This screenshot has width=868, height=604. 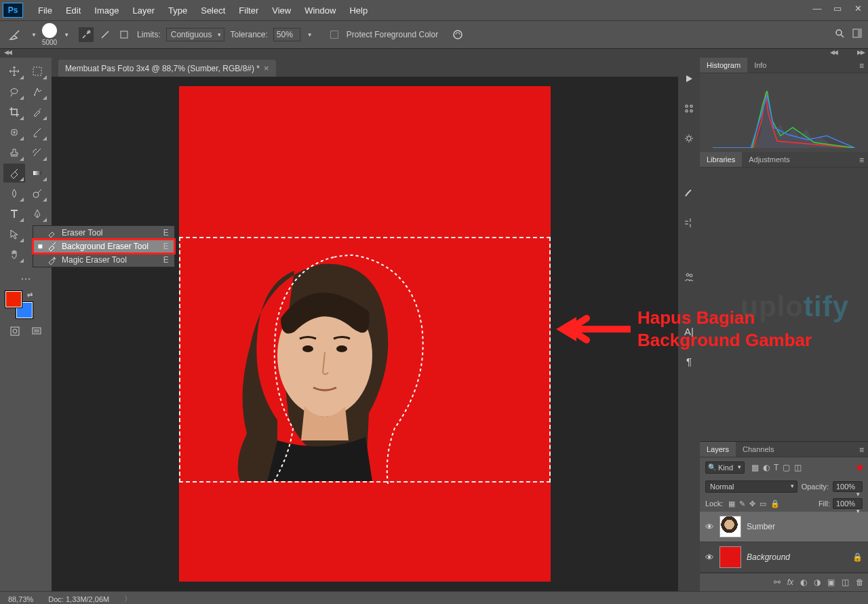 What do you see at coordinates (840, 35) in the screenshot?
I see `search-icon` at bounding box center [840, 35].